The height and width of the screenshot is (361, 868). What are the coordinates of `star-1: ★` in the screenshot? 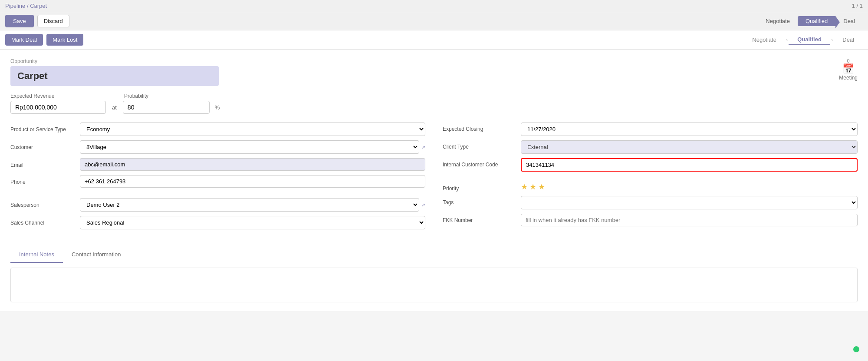 It's located at (524, 187).